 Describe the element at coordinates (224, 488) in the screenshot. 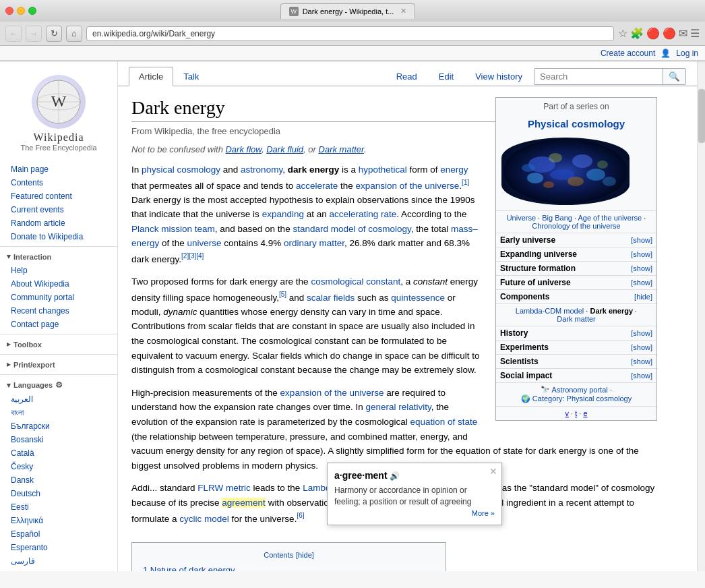

I see `flrw-link: FLRW metric` at that location.